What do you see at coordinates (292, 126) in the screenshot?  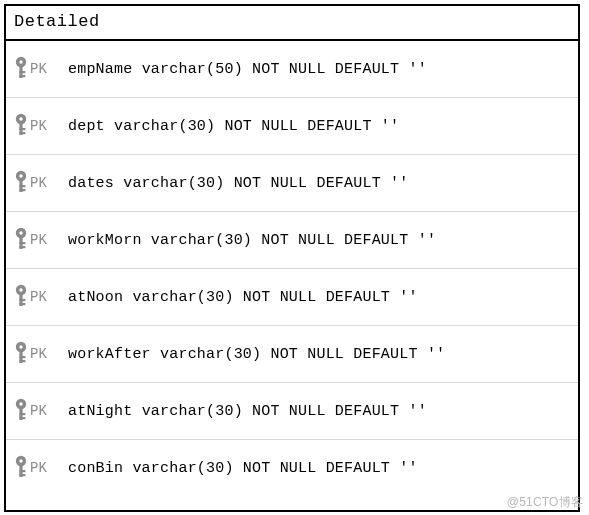 I see `column-row: PK dept varchar(30) NOT NULL DEFAULT ''` at bounding box center [292, 126].